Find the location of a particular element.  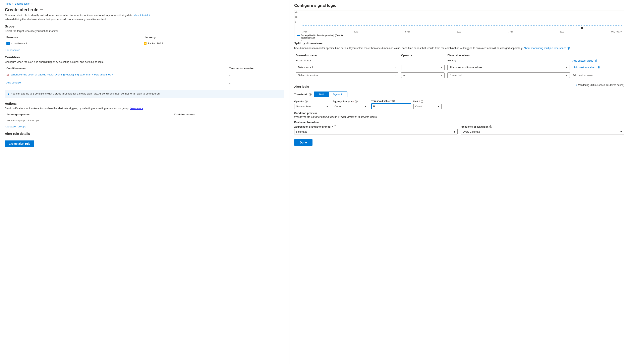

dim-values-dropdown-2: 0 selected ▼ is located at coordinates (508, 75).